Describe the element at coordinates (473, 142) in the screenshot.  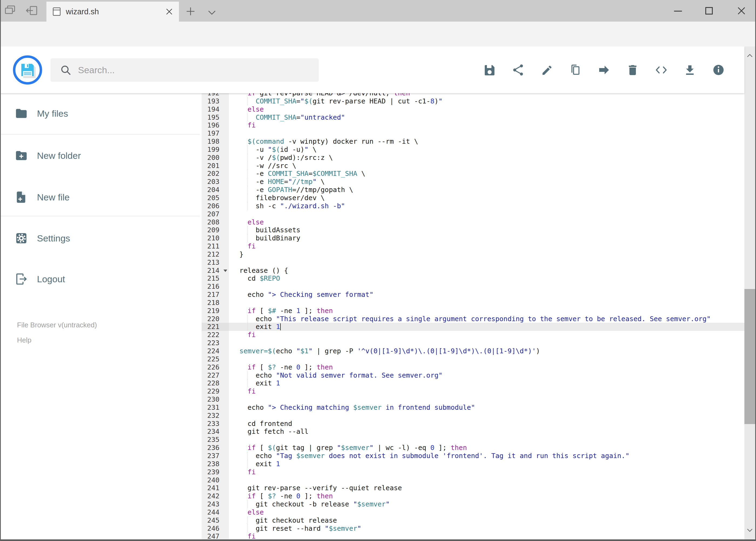
I see `code-line: 198 $(command -v winpty) docker run --rm…` at that location.